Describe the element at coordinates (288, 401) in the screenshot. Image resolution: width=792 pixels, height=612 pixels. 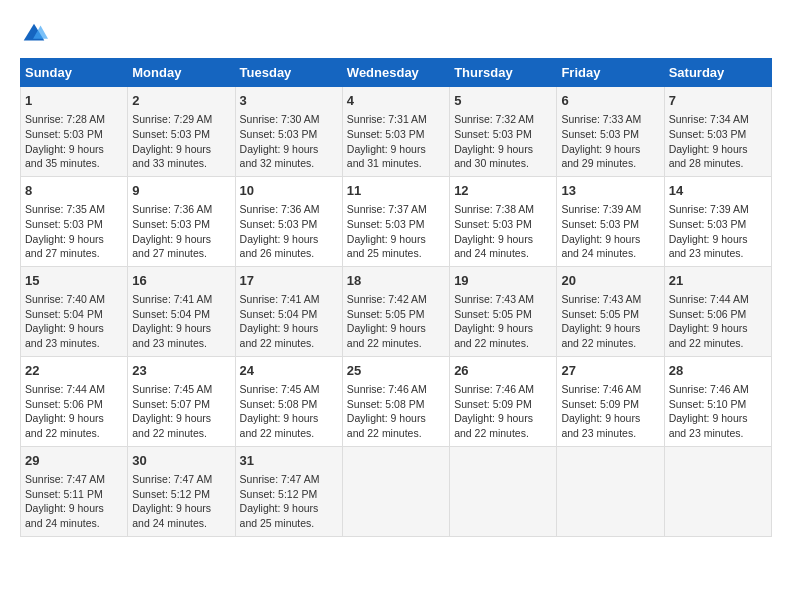
I see `calendar-cell: 24Sunrise: 7:45 AMSunset: 5:08 PMDayligh…` at that location.